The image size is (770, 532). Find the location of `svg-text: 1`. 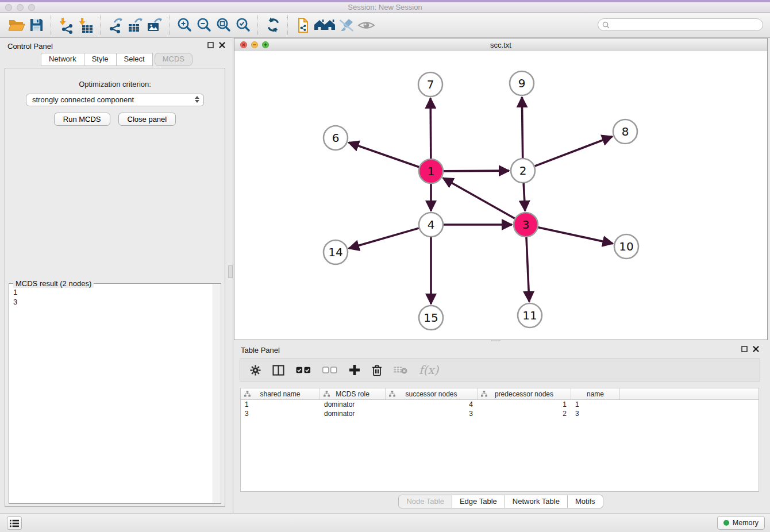

svg-text: 1 is located at coordinates (431, 171).